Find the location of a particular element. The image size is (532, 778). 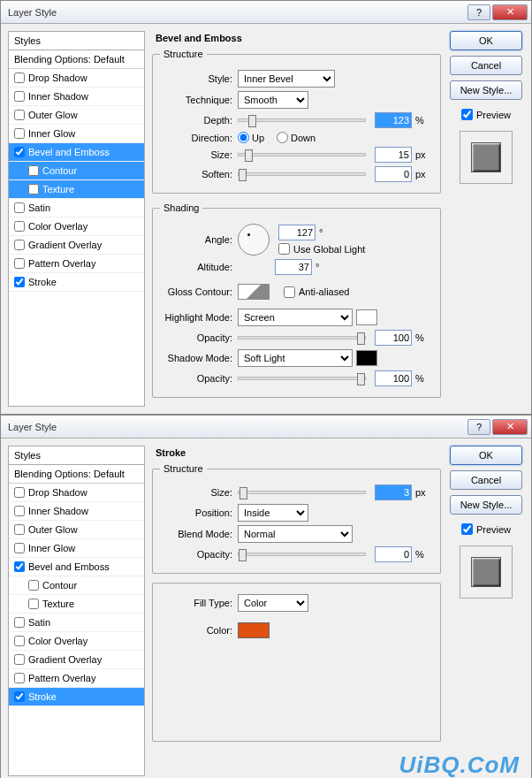

shadow-opacity-slider is located at coordinates (302, 378).